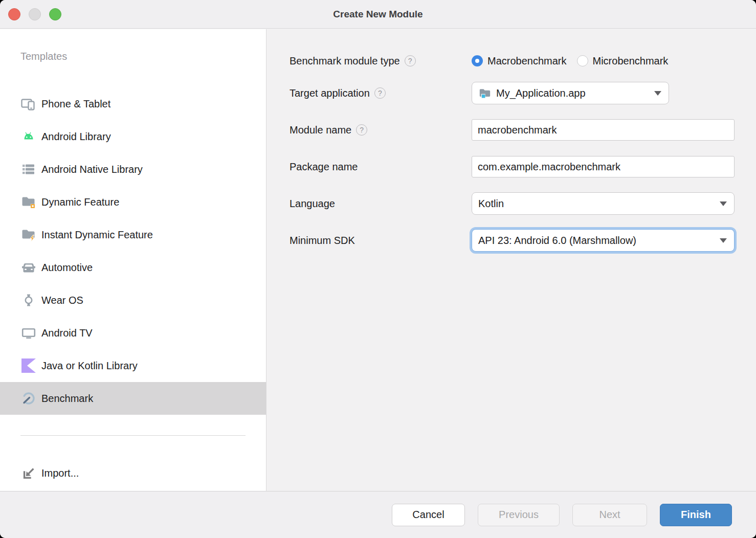  I want to click on language-row: Language Kotlin, so click(513, 204).